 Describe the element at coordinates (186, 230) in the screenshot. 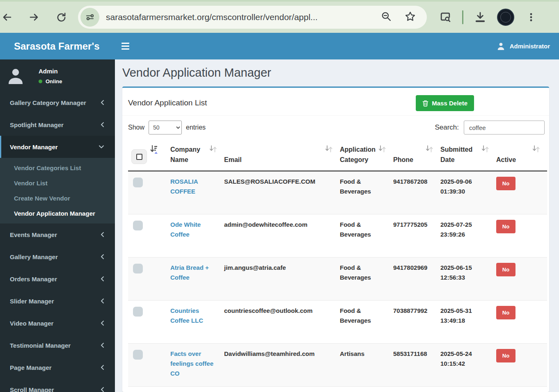

I see `company-link: Ode White Coffee` at that location.